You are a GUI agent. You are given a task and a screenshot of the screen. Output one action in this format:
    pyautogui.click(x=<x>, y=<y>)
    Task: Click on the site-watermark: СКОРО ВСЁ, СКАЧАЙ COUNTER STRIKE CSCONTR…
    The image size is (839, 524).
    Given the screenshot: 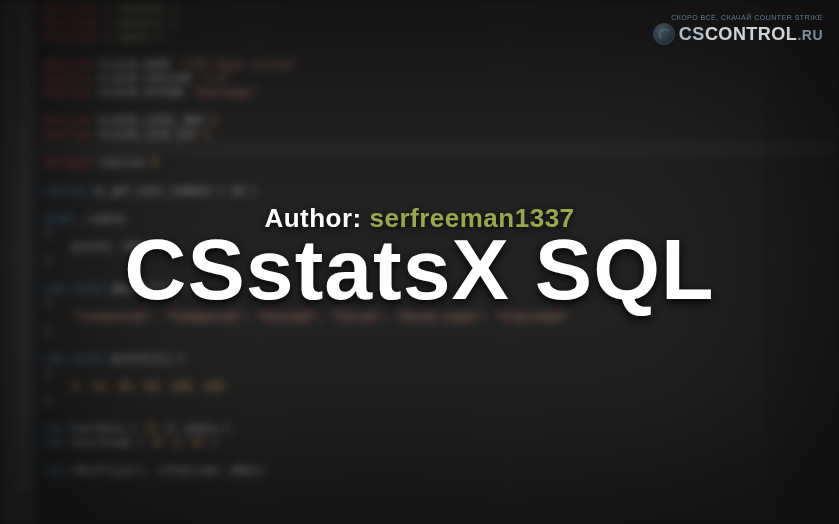 What is the action you would take?
    pyautogui.click(x=738, y=30)
    